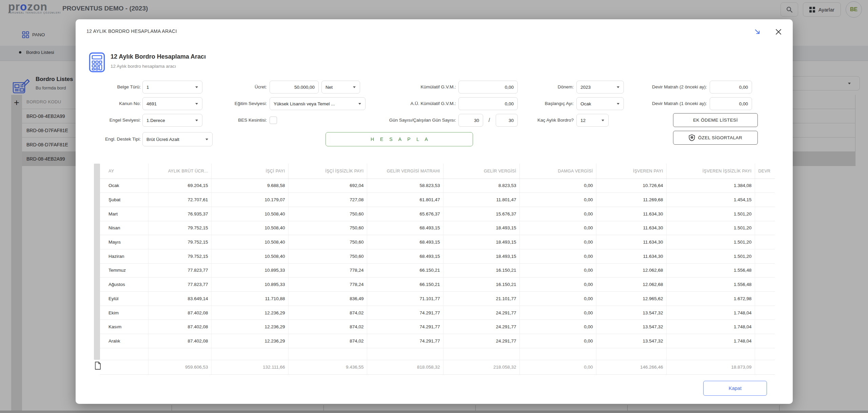 The height and width of the screenshot is (413, 868). What do you see at coordinates (631, 186) in the screenshot?
I see `table-cell: 10.726,64` at bounding box center [631, 186].